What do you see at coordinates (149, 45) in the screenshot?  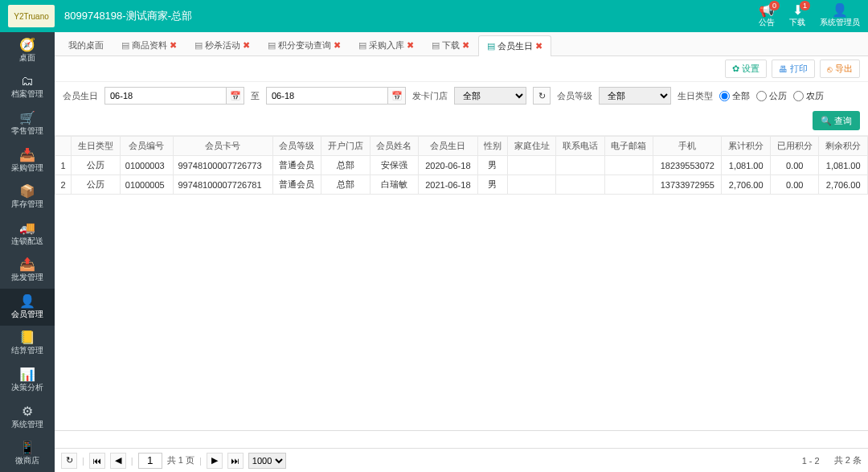 I see `tab-商品资料: ▤商品资料✖` at bounding box center [149, 45].